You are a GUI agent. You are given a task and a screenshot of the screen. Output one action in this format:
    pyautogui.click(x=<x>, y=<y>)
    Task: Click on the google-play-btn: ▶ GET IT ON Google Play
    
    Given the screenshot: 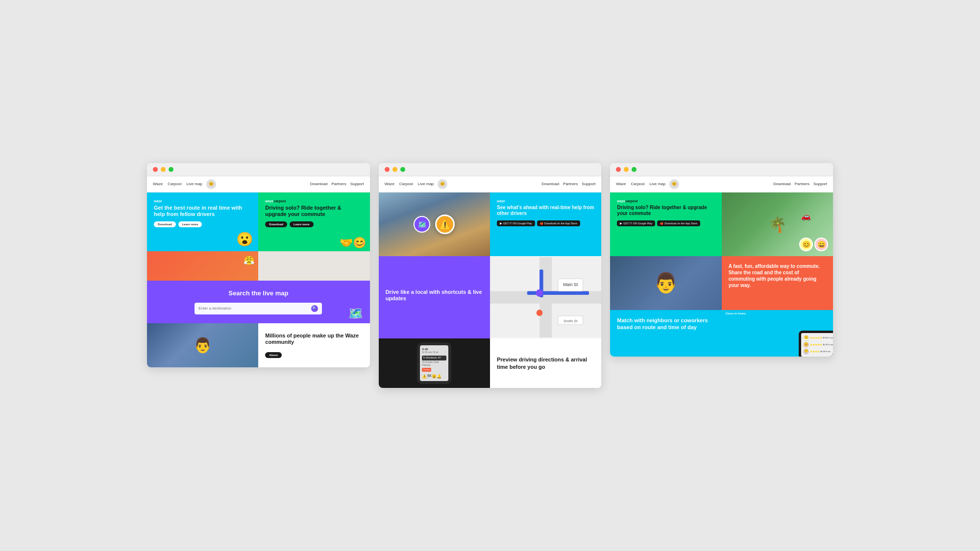 What is the action you would take?
    pyautogui.click(x=516, y=223)
    